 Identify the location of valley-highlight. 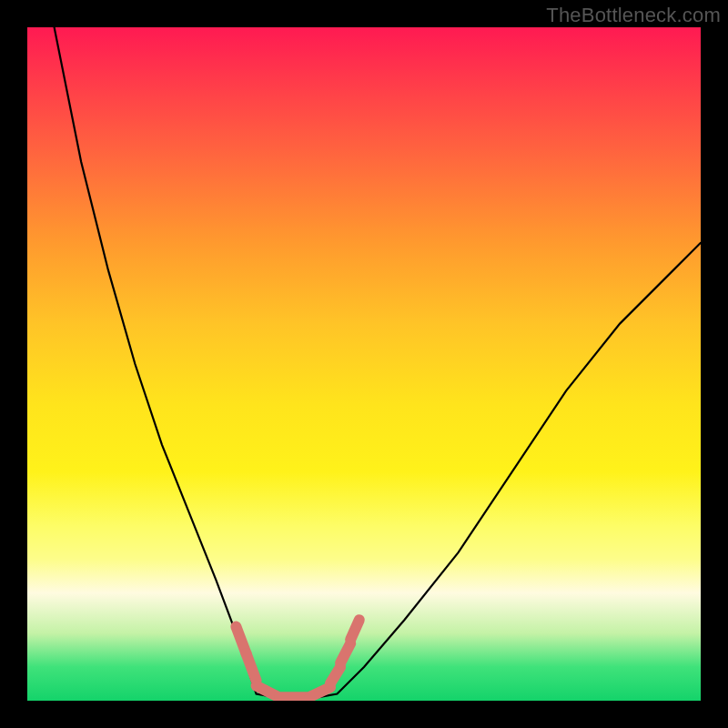
(297, 659).